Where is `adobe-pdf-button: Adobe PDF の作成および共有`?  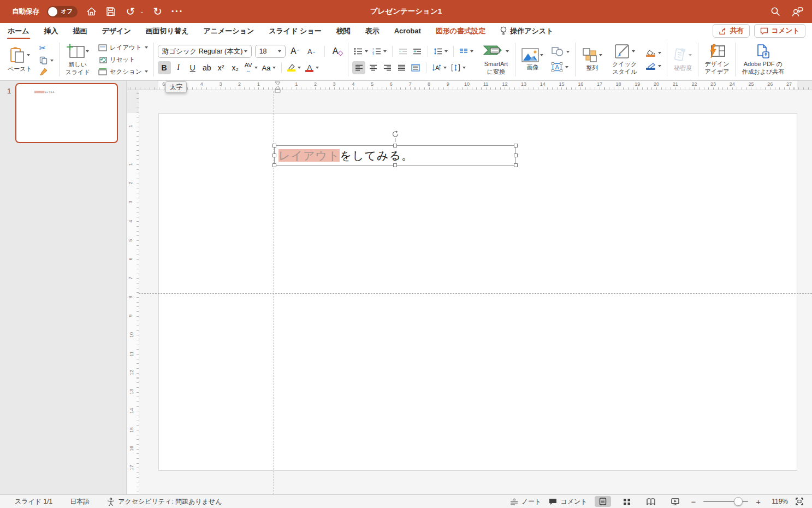
adobe-pdf-button: Adobe PDF の作成および共有 is located at coordinates (763, 59).